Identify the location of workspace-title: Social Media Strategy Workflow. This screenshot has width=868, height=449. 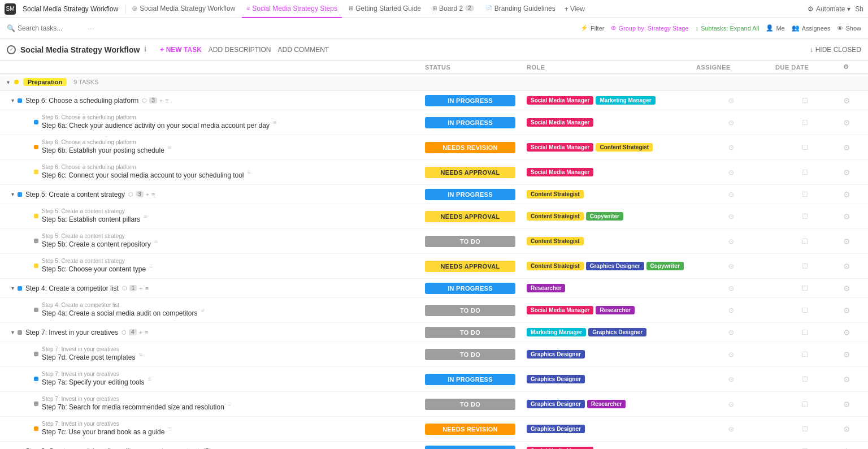
(70, 9).